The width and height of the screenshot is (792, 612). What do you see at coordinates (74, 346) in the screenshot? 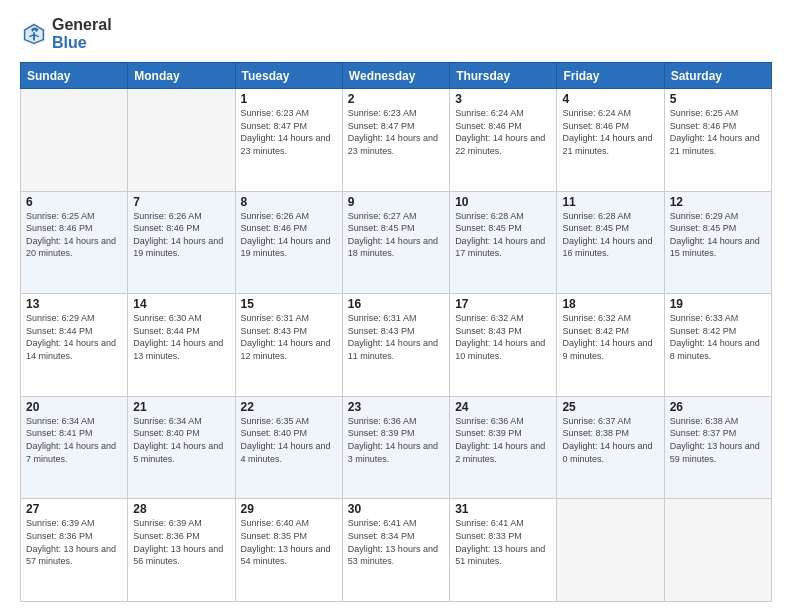
I see `calendar-cell: 13Sunrise: 6:29 AM Sunset: 8:44 PM Dayli…` at bounding box center [74, 346].